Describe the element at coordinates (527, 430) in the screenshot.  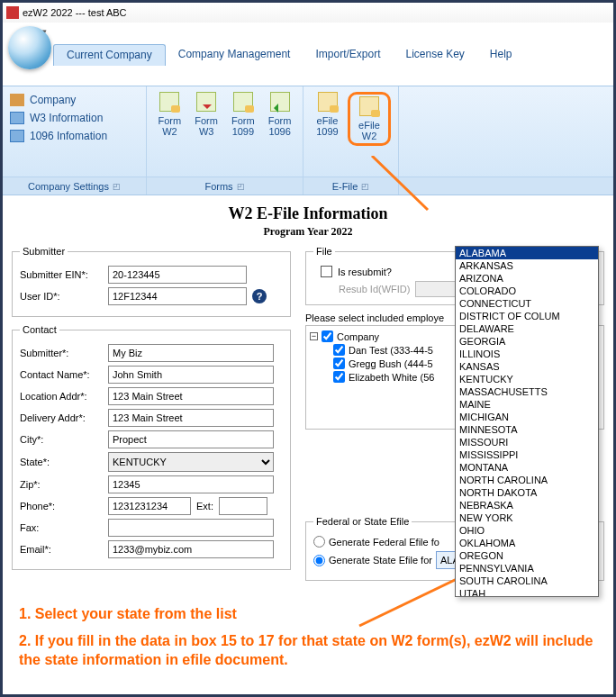
I see `state-option: MINNESOTA` at that location.